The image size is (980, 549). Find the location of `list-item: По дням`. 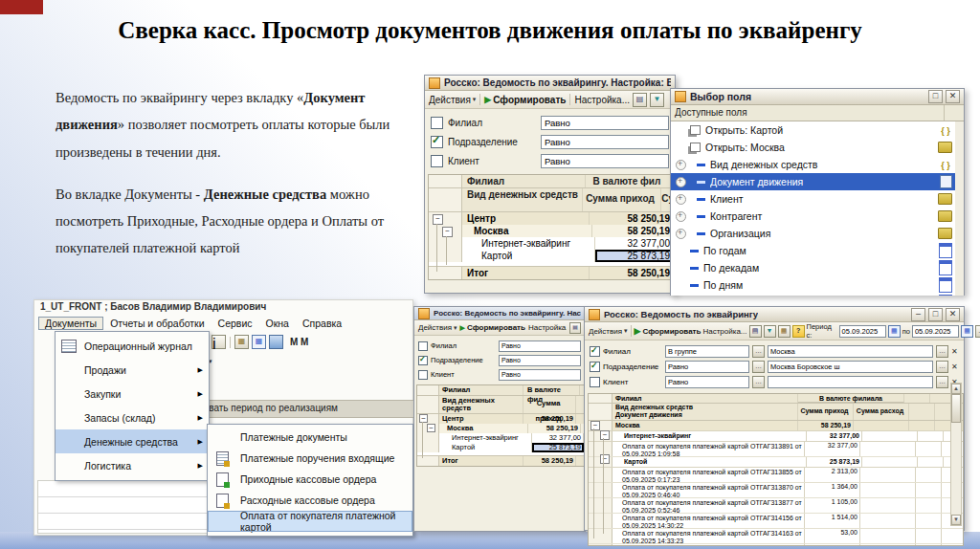

list-item: По дням is located at coordinates (813, 285).